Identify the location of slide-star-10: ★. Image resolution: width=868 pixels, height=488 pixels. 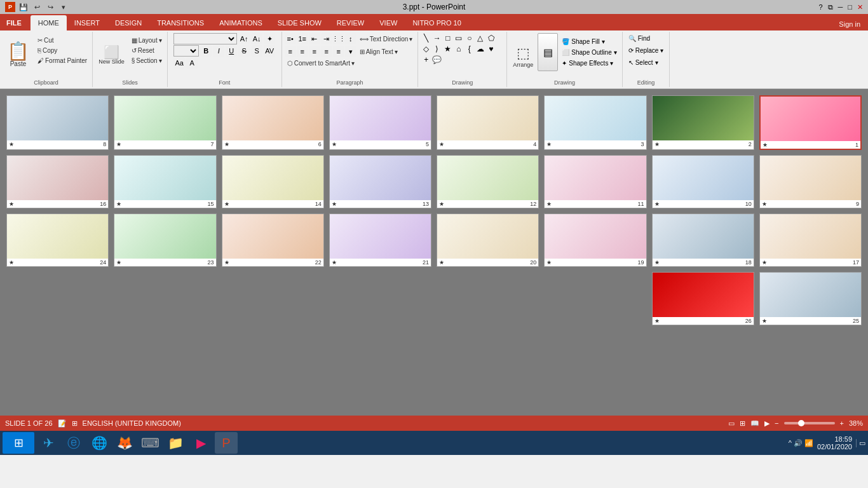
(657, 204).